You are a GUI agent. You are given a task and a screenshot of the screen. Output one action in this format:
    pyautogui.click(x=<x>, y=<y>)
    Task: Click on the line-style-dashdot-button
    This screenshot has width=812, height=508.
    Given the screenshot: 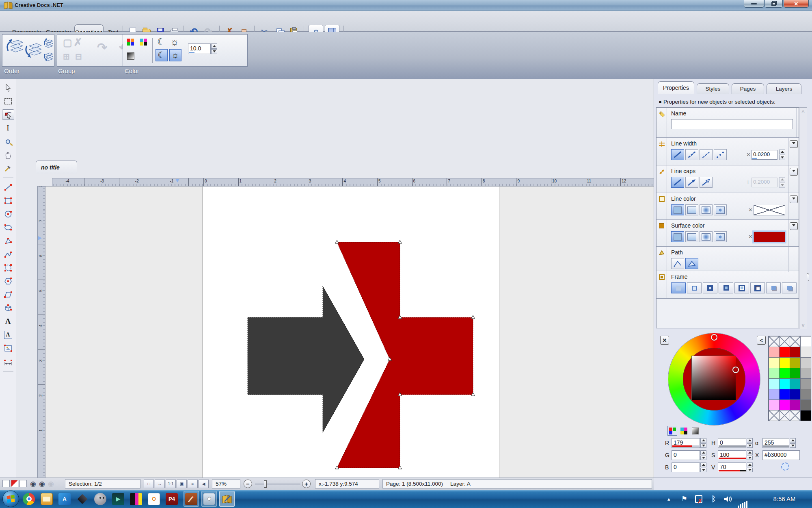 What is the action you would take?
    pyautogui.click(x=706, y=154)
    